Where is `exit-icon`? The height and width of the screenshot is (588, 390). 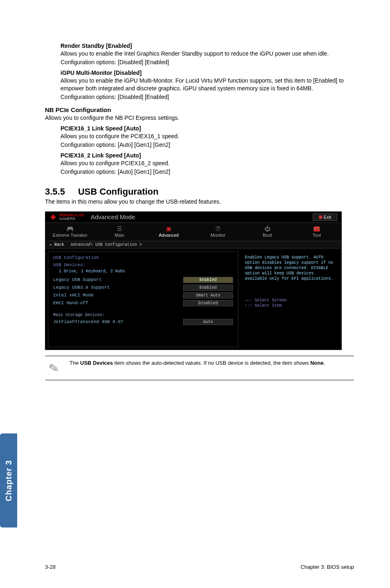 exit-icon is located at coordinates (321, 217).